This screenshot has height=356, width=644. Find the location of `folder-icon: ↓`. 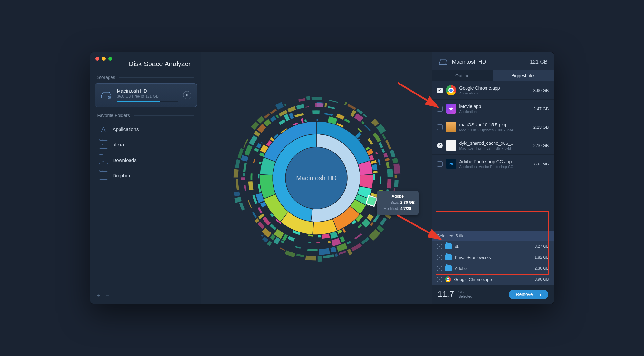

folder-icon: ↓ is located at coordinates (103, 160).